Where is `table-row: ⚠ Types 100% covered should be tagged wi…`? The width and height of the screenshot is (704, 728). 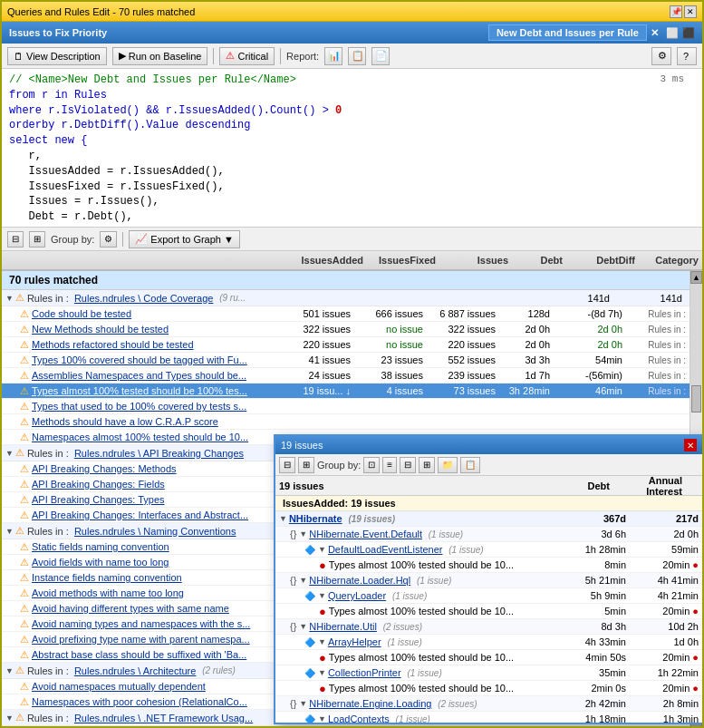 table-row: ⚠ Types 100% covered should be tagged wi… is located at coordinates (346, 361).